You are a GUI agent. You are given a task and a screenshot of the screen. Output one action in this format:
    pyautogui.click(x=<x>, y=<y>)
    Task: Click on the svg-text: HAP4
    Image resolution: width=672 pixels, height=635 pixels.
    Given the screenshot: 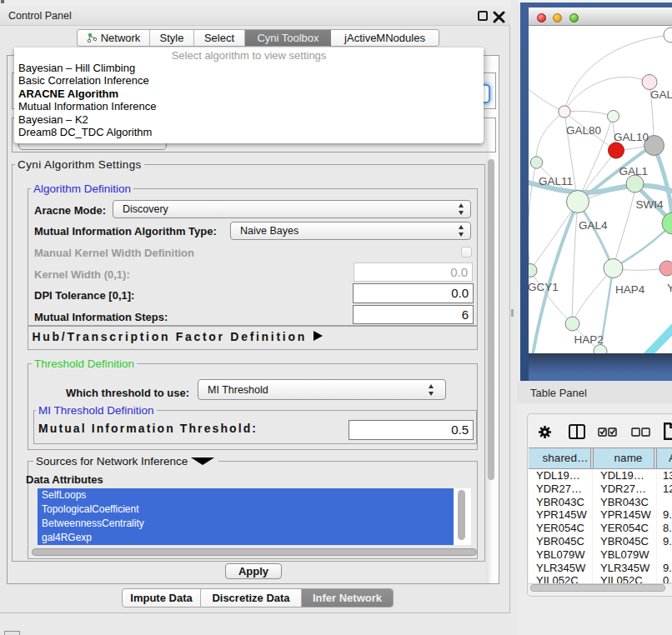 What is the action you would take?
    pyautogui.click(x=630, y=290)
    